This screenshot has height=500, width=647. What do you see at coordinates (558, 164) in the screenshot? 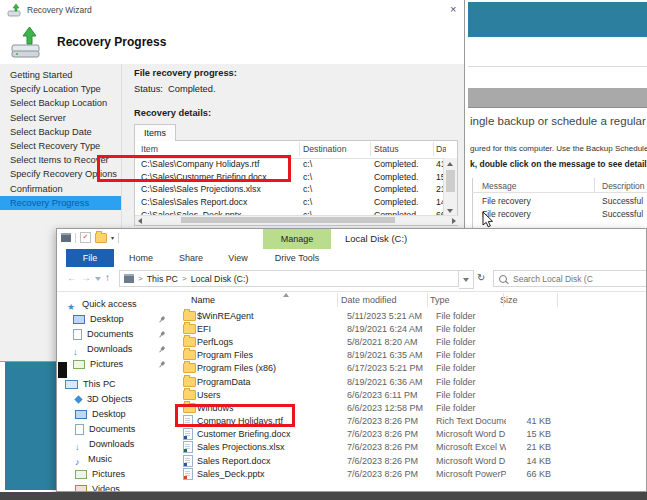
I see `console-messages-hint: k, double click on the message to see de…` at bounding box center [558, 164].